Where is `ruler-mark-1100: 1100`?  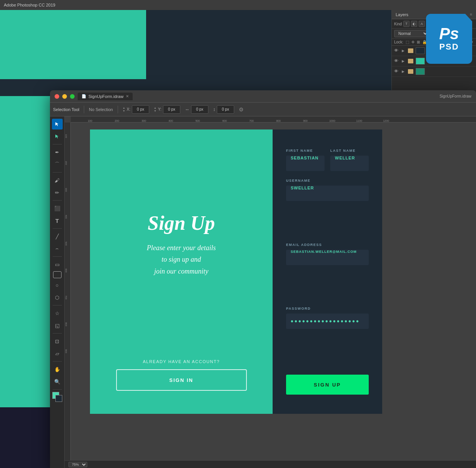 ruler-mark-1100: 1100 is located at coordinates (359, 121).